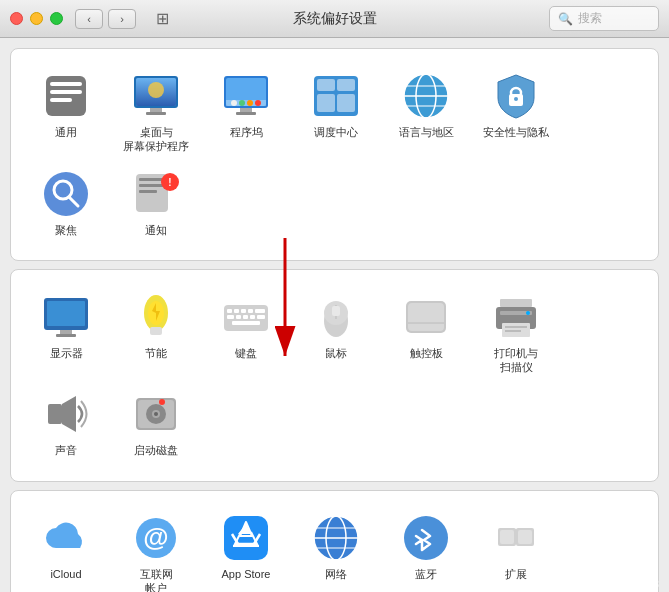 This screenshot has width=669, height=592. Describe the element at coordinates (566, 19) in the screenshot. I see `search-icon: 🔍` at that location.